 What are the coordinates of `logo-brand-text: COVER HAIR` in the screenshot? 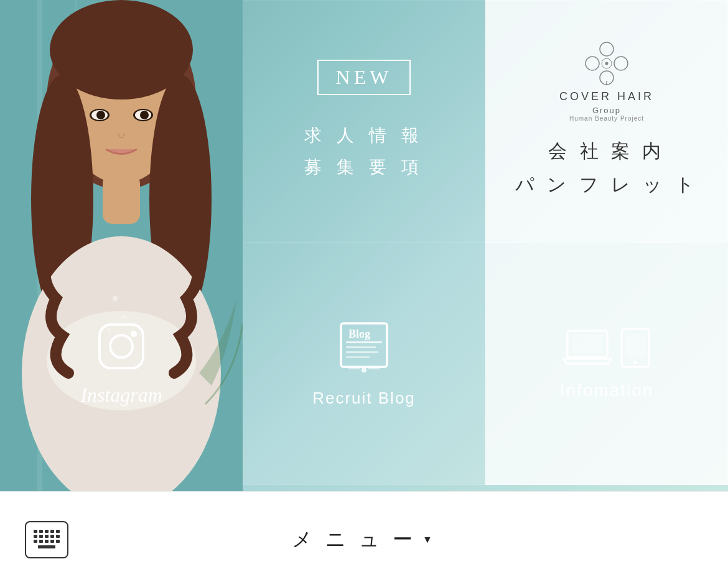 It's located at (607, 97).